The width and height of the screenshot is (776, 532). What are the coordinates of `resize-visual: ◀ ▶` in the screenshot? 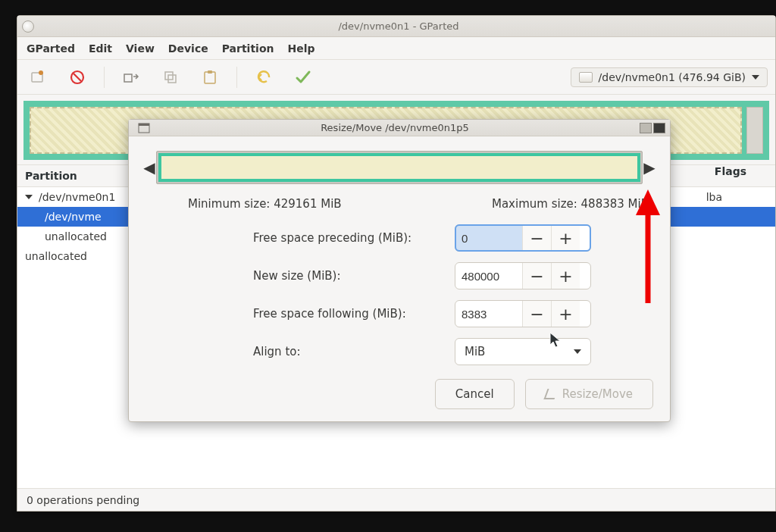 It's located at (399, 167).